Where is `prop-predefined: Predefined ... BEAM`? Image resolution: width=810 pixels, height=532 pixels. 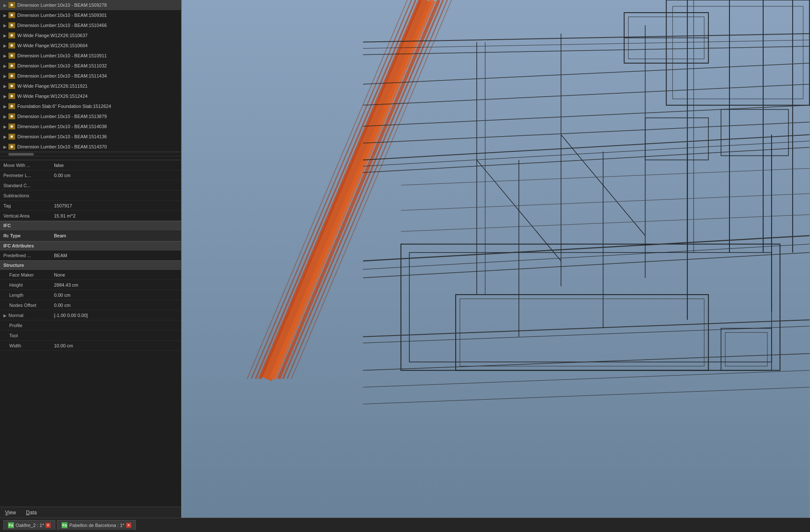
prop-predefined: Predefined ... BEAM is located at coordinates (90, 255).